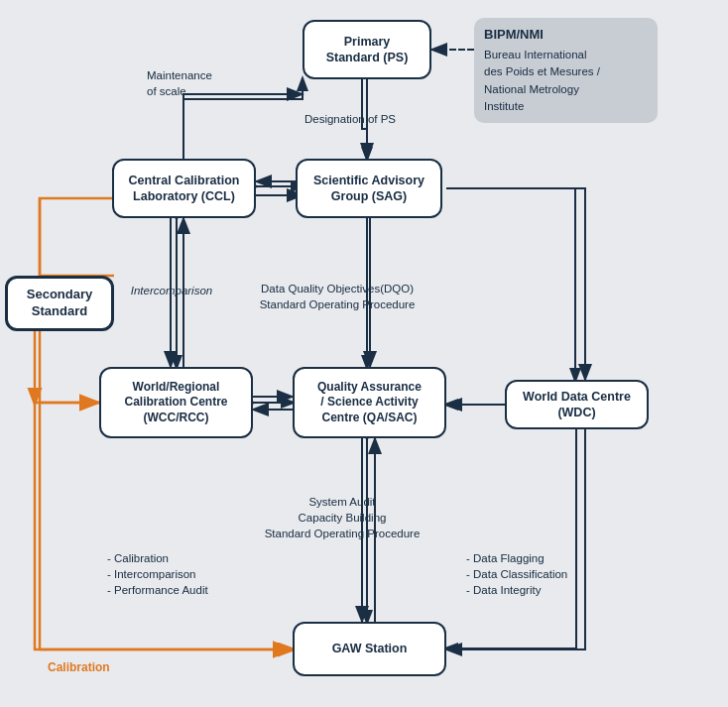 This screenshot has width=728, height=707. What do you see at coordinates (369, 403) in the screenshot?
I see `qa-sac-box: Quality Assurance / Science Activity Cen…` at bounding box center [369, 403].